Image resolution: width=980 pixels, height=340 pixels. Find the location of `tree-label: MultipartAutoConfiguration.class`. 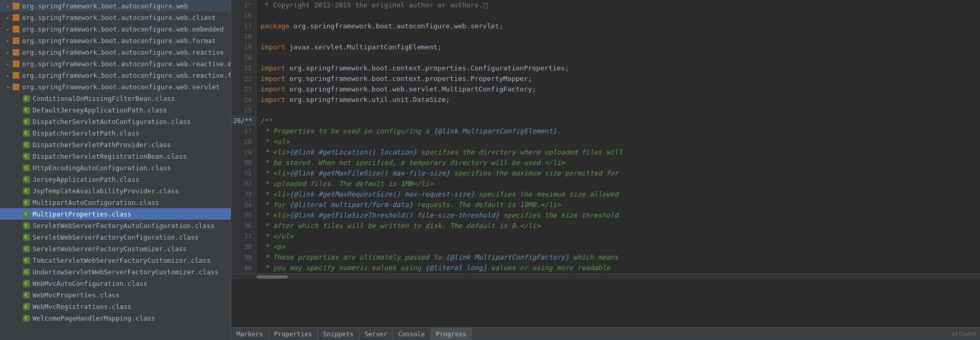

tree-label: MultipartAutoConfiguration.class is located at coordinates (96, 203).